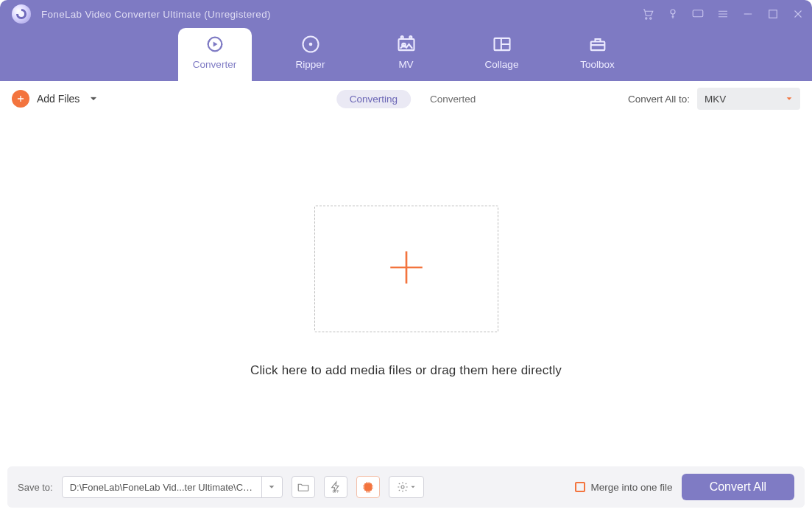 The height and width of the screenshot is (515, 812). I want to click on close-icon, so click(798, 14).